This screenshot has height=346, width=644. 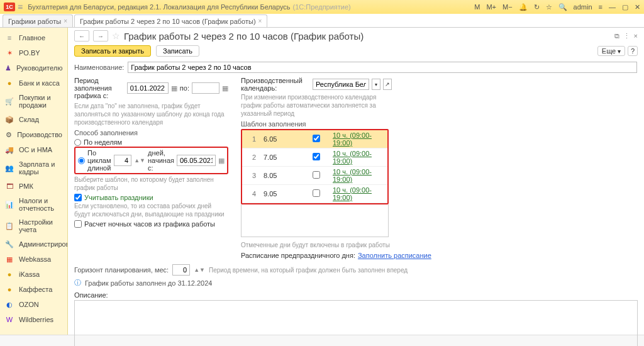 I want to click on cycle-start-input, so click(x=196, y=160).